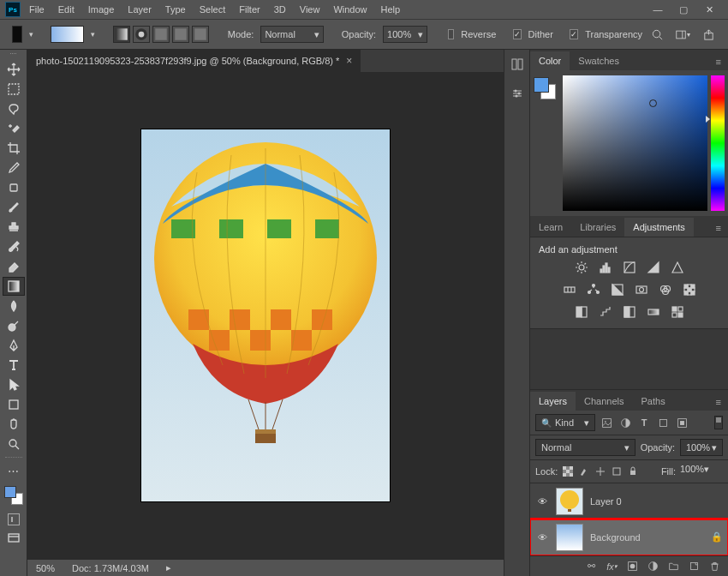 This screenshot has height=576, width=728. I want to click on maximize-button: ▢, so click(683, 9).